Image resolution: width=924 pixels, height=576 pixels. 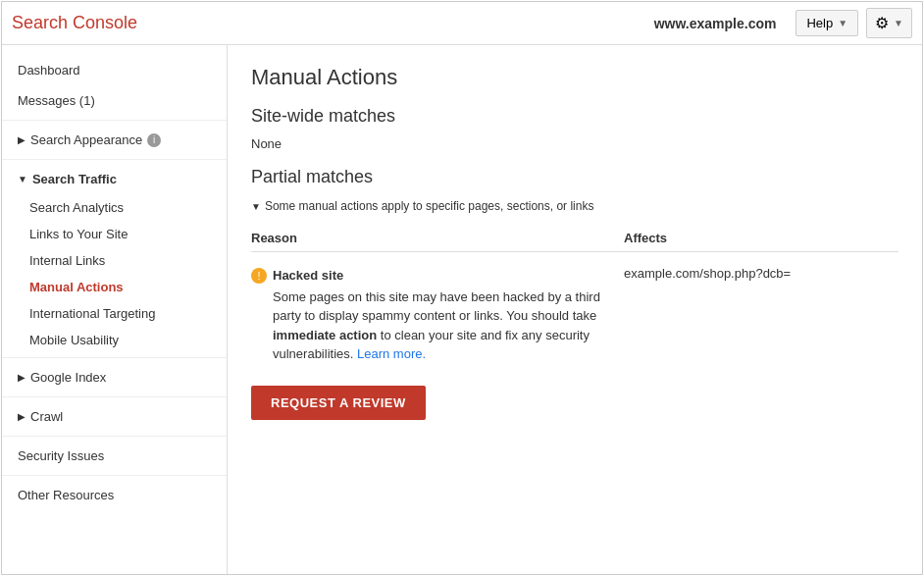 I want to click on reason-content: Hacked site Some pages on this site may …, so click(x=448, y=315).